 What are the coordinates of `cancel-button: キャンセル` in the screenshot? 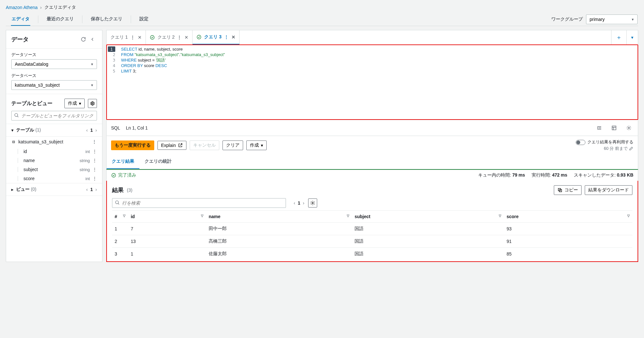 It's located at (204, 145).